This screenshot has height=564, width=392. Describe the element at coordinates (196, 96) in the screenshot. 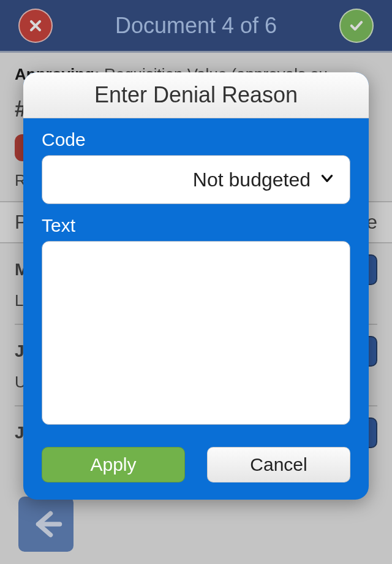

I see `modal-title: Enter Denial Reason` at that location.